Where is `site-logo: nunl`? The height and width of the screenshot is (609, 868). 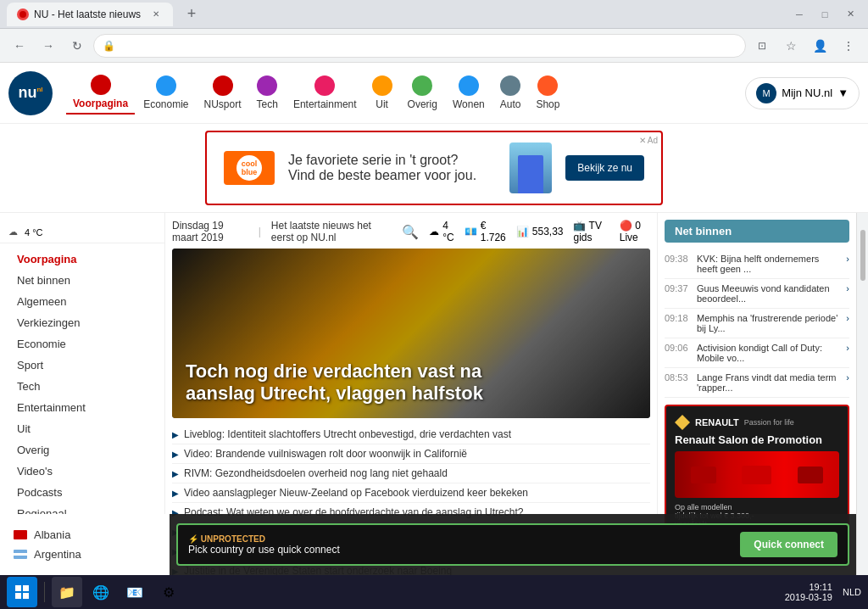
site-logo: nunl is located at coordinates (31, 93).